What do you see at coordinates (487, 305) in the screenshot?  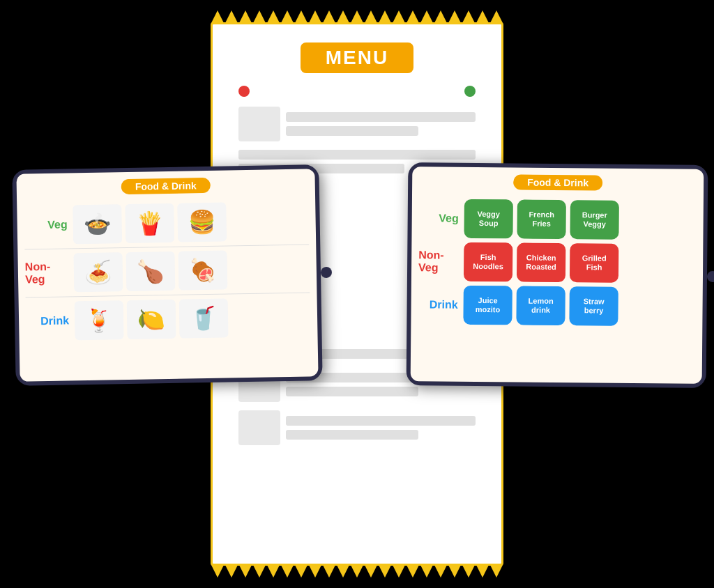 I see `btn-juice-mozito: Juicemozito` at bounding box center [487, 305].